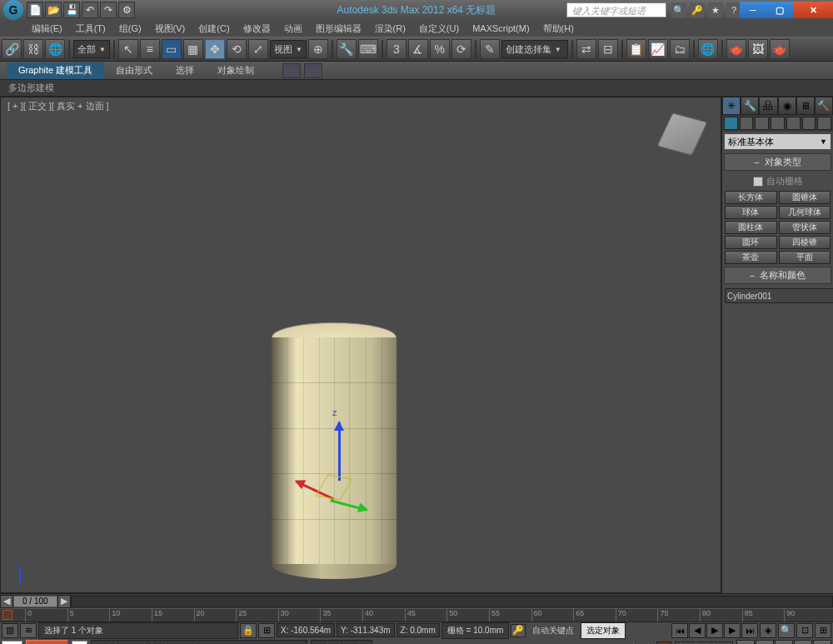 Image resolution: width=833 pixels, height=644 pixels. Describe the element at coordinates (213, 28) in the screenshot. I see `menu-create: 创建(C)` at that location.